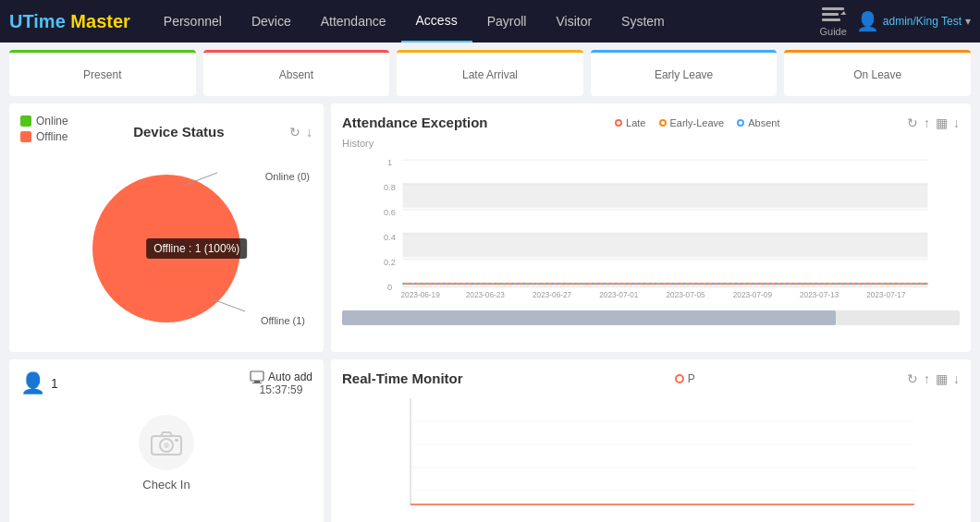 This screenshot has height=522, width=980. Describe the element at coordinates (895, 21) in the screenshot. I see `header-right: Guide 👤 admin/King Test ▾` at that location.